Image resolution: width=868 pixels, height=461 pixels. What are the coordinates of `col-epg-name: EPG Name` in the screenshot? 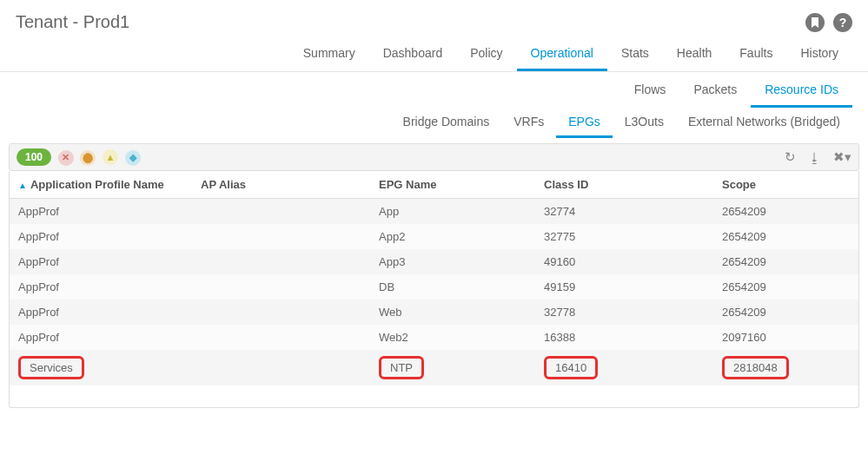 It's located at (461, 184).